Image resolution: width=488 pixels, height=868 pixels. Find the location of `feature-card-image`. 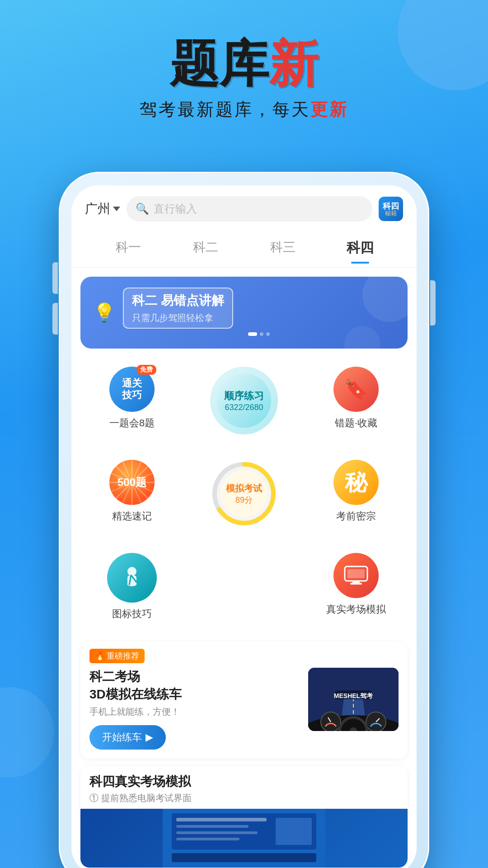

feature-card-image is located at coordinates (244, 838).